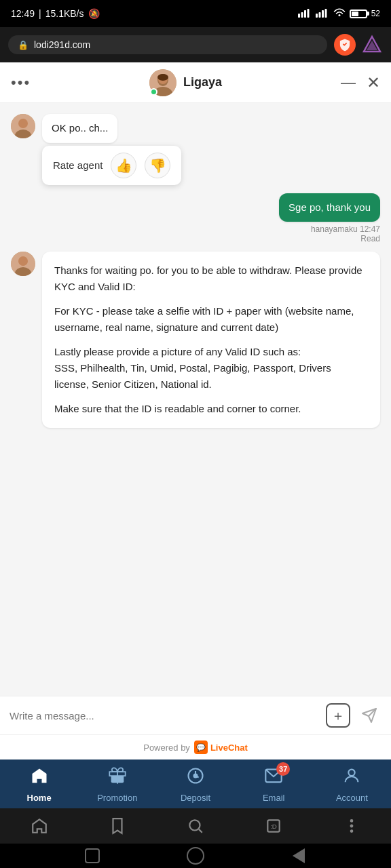  Describe the element at coordinates (80, 127) in the screenshot. I see `agent-message-text: OK po.. ch...` at that location.